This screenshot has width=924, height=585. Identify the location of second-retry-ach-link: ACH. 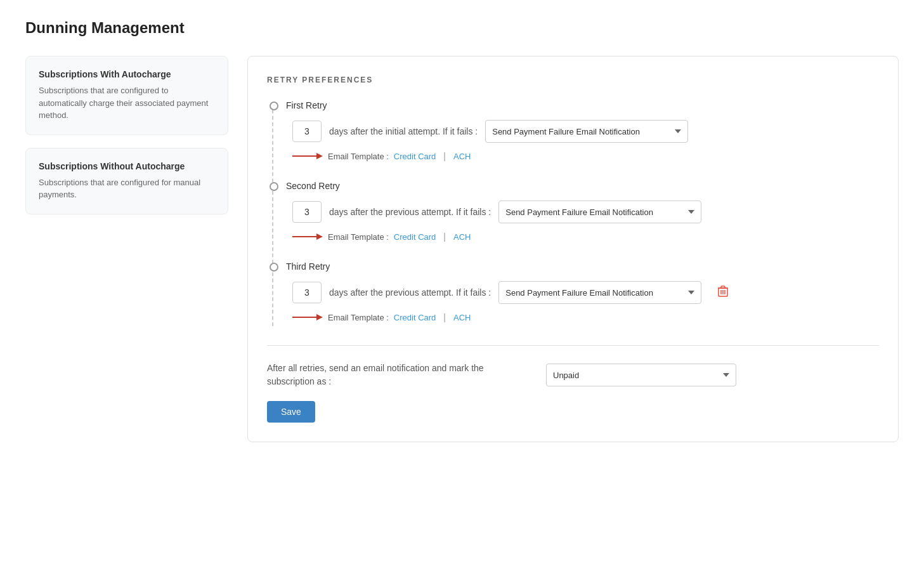
(462, 237).